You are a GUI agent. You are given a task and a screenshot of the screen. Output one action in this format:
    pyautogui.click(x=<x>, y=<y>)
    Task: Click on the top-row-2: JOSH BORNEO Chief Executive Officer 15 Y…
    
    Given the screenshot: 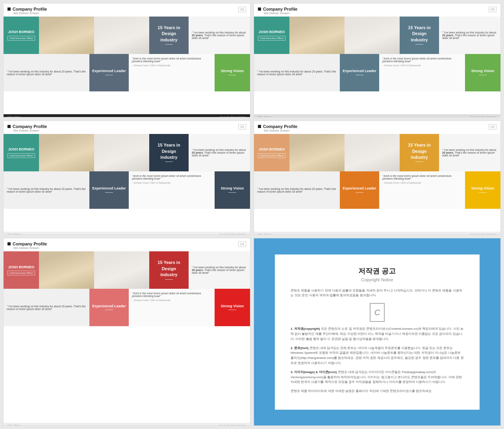 What is the action you would take?
    pyautogui.click(x=377, y=35)
    